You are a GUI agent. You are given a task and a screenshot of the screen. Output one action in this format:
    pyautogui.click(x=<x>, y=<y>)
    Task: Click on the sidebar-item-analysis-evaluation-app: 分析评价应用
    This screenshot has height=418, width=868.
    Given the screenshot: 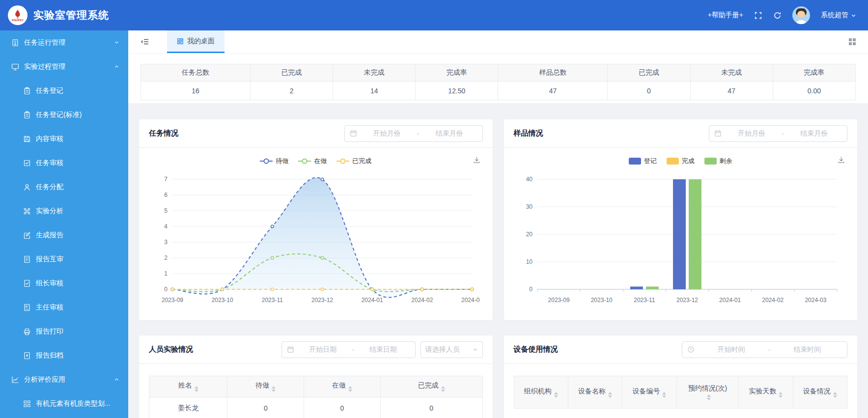 What is the action you would take?
    pyautogui.click(x=64, y=379)
    